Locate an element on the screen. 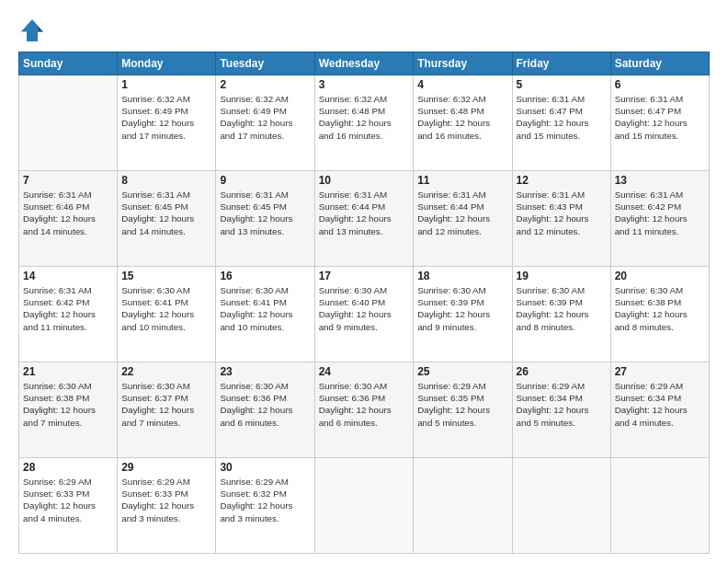 The width and height of the screenshot is (728, 563). calendar-cell: 22Sunrise: 6:30 AMSunset: 6:37 PMDayligh… is located at coordinates (167, 410).